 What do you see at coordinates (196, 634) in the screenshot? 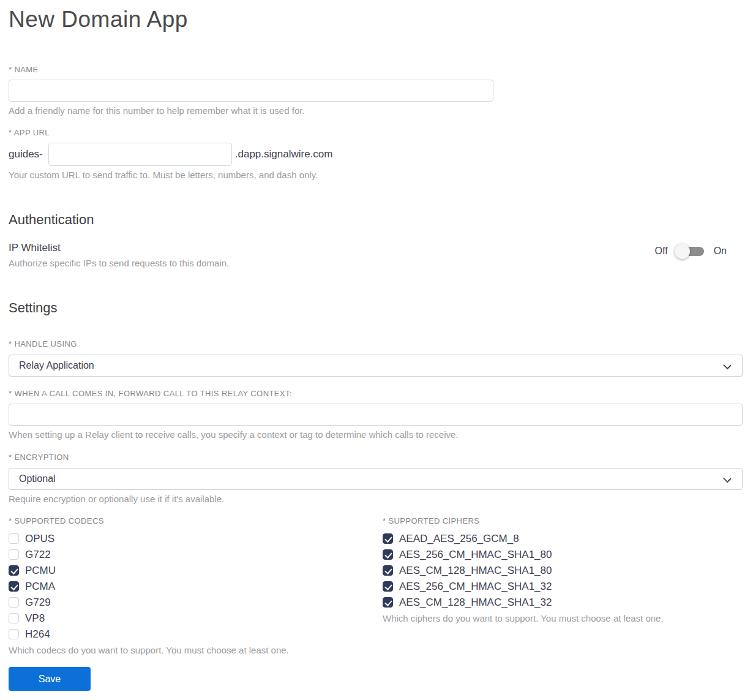
I see `codec-option-h264: H264` at bounding box center [196, 634].